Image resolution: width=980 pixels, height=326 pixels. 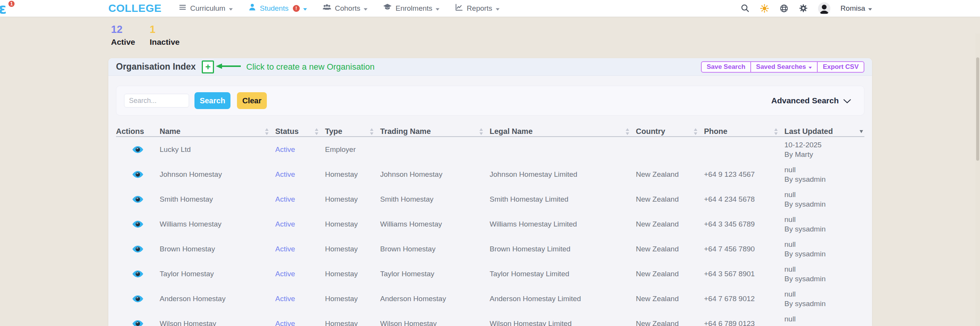 What do you see at coordinates (435, 274) in the screenshot?
I see `trading-name: Taylor Homestay` at bounding box center [435, 274].